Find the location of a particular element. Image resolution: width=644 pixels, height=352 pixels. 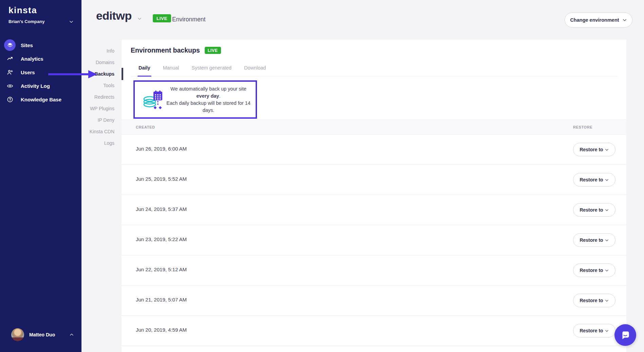

subnav-item: Redirects is located at coordinates (102, 97).